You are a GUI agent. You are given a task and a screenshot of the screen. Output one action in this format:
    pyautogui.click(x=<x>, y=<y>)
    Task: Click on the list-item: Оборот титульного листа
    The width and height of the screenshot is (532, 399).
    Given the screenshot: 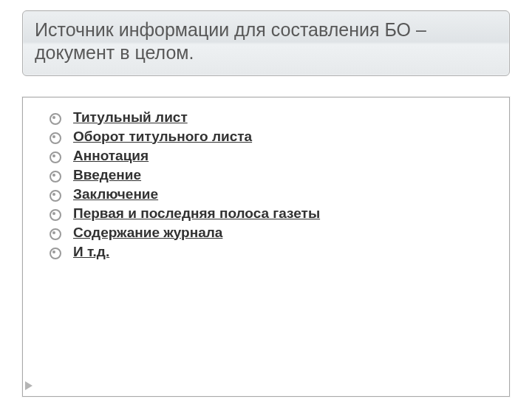 What is the action you would take?
    pyautogui.click(x=270, y=137)
    